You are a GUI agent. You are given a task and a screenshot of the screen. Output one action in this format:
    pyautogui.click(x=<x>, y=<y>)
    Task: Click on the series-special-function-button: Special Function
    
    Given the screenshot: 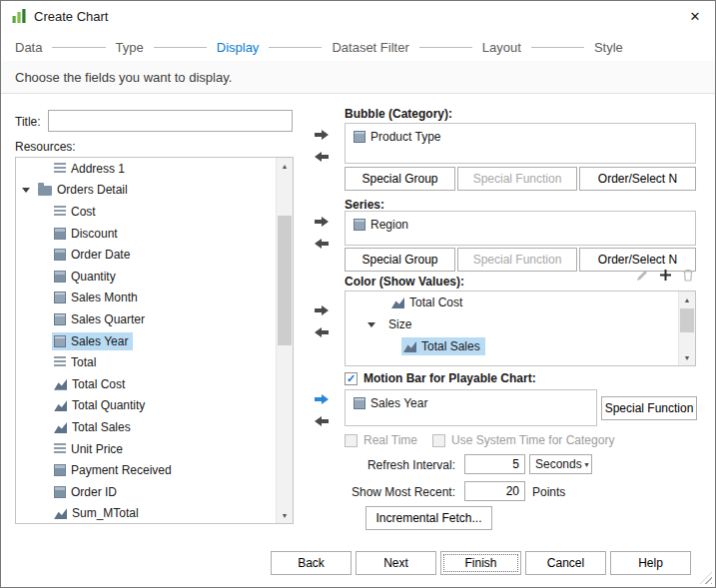 What is the action you would take?
    pyautogui.click(x=517, y=260)
    